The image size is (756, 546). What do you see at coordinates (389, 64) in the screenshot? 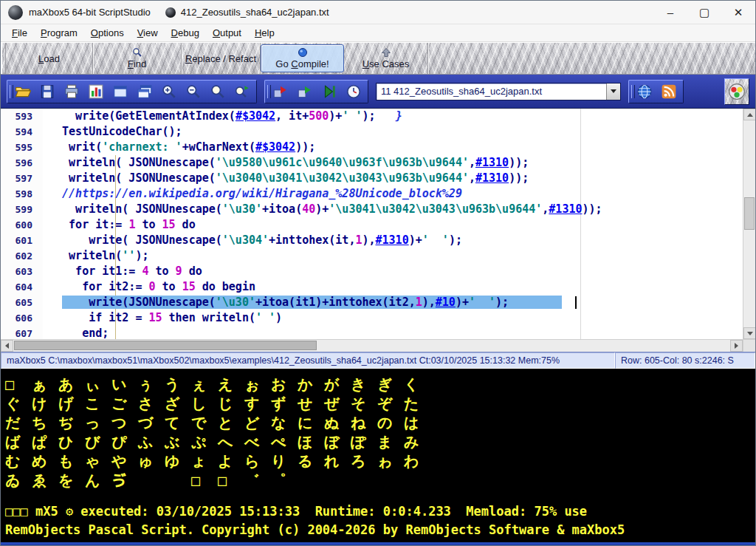
I see `label-post: se Cases` at bounding box center [389, 64].